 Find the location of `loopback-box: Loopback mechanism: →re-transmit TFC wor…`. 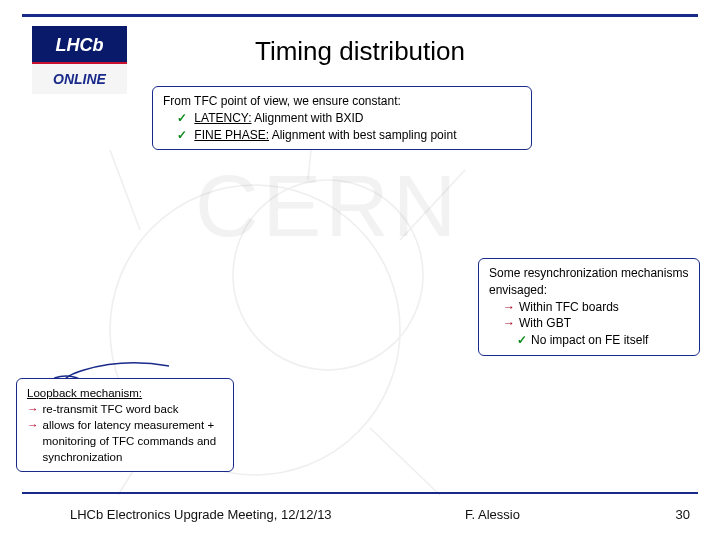

loopback-box: Loopback mechanism: →re-transmit TFC wor… is located at coordinates (125, 425).